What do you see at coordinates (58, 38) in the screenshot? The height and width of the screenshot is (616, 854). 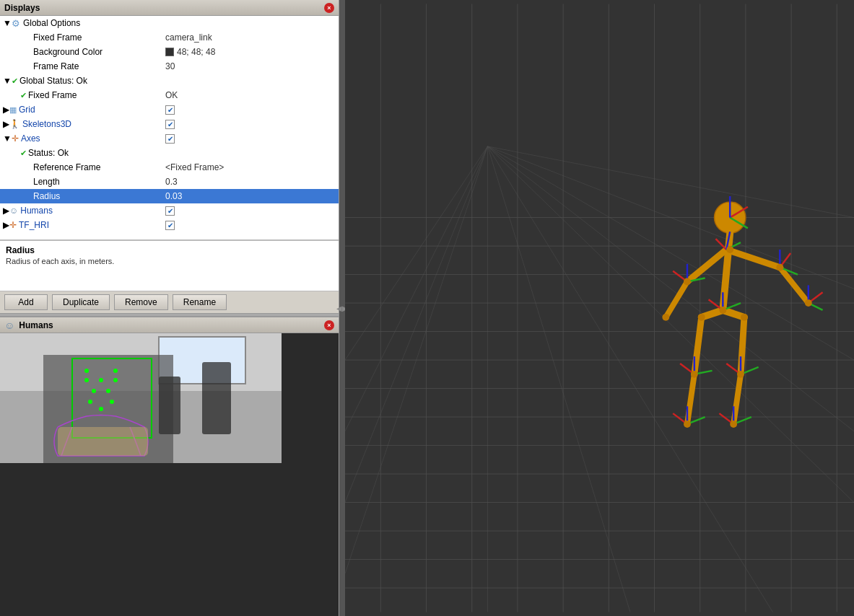 I see `fixed-frame-label: Fixed Frame` at bounding box center [58, 38].